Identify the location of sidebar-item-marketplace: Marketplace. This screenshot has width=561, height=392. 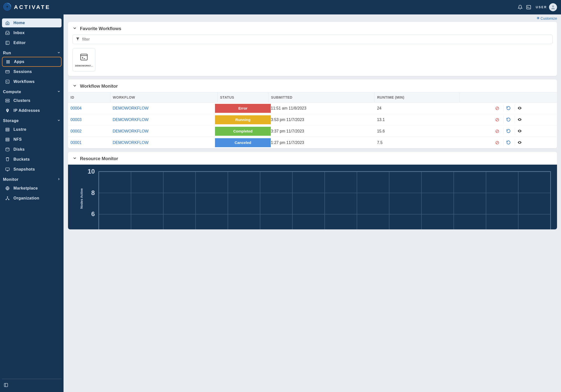
(32, 188).